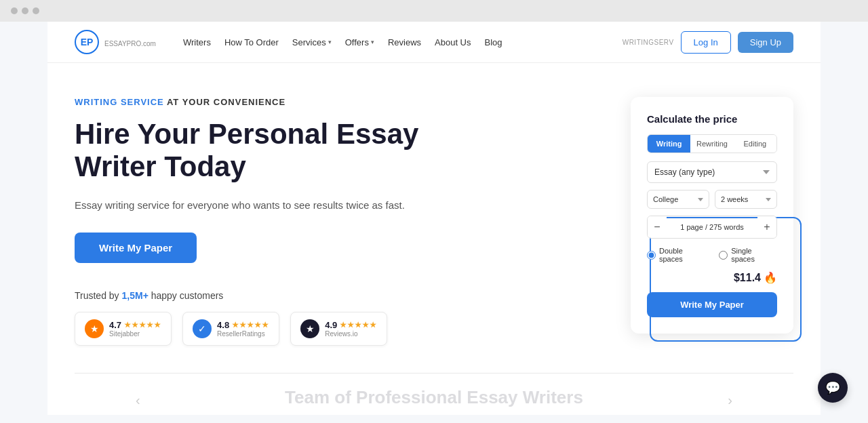 The image size is (868, 423). Describe the element at coordinates (712, 227) in the screenshot. I see `pages-value: 1 page / 275 words` at that location.